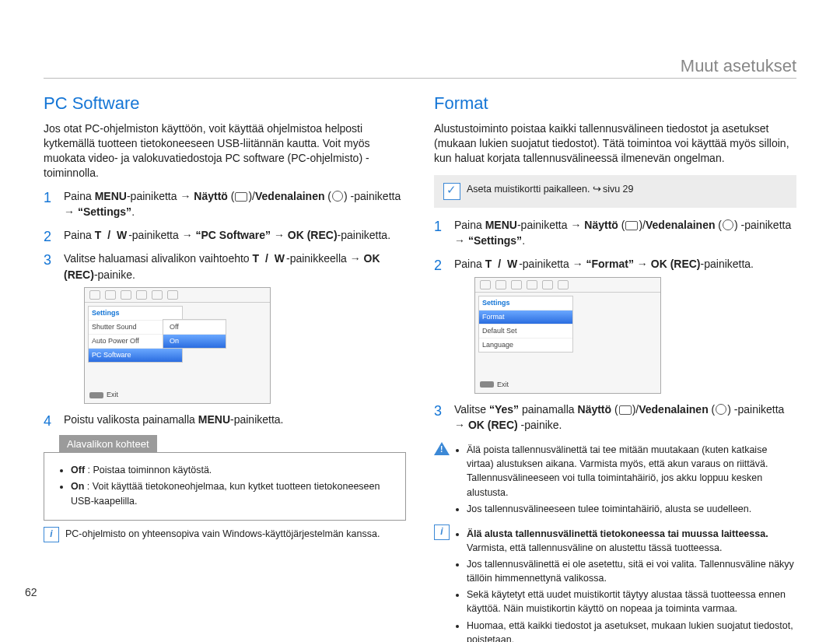  Describe the element at coordinates (615, 584) in the screenshot. I see `format-notes: i Älä alusta tallennusvälinettä tietokon…` at that location.